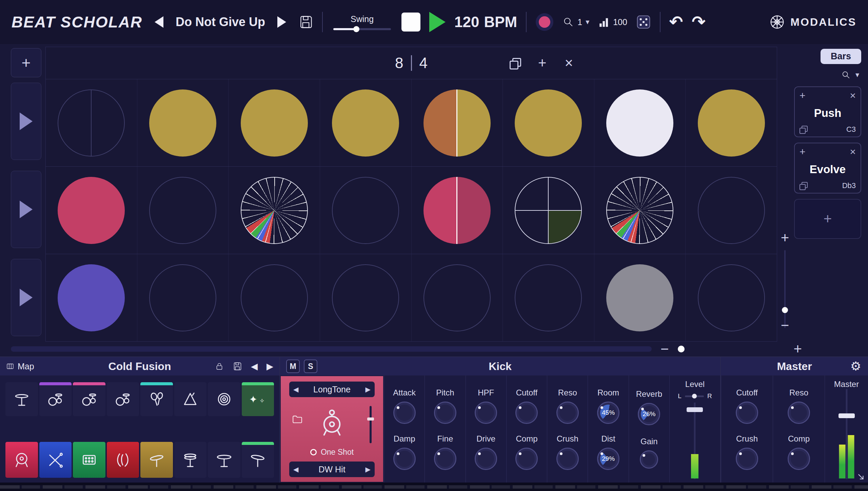 This screenshot has width=868, height=491. Describe the element at coordinates (356, 29) in the screenshot. I see `swing-slider-handle` at that location.